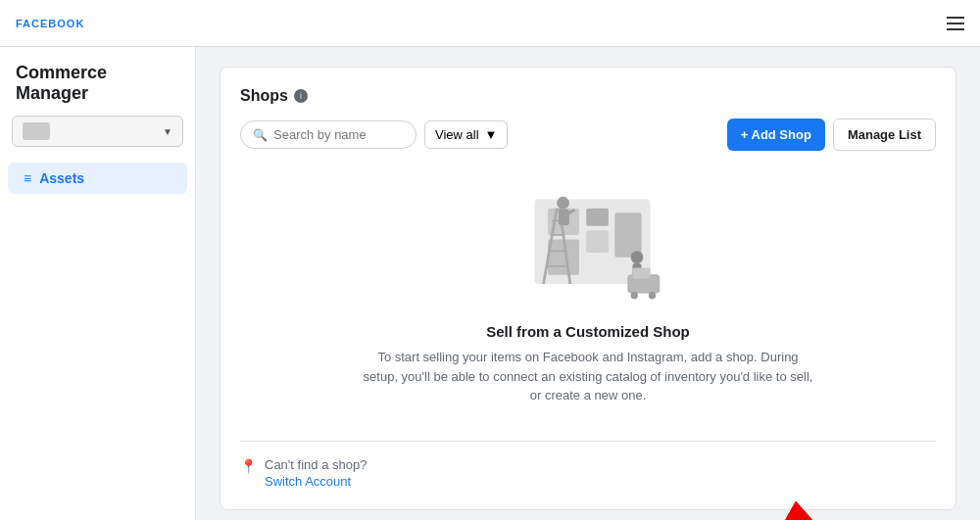 This screenshot has height=520, width=980. Describe the element at coordinates (588, 244) in the screenshot. I see `shop-illustration-svg` at that location.